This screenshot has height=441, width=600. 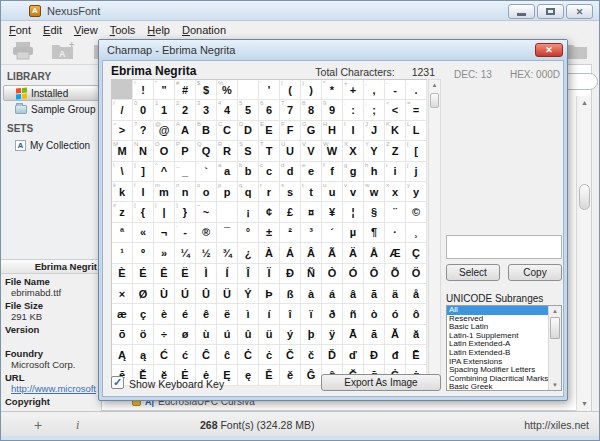 I want to click on char-cell: ww, so click(x=374, y=192).